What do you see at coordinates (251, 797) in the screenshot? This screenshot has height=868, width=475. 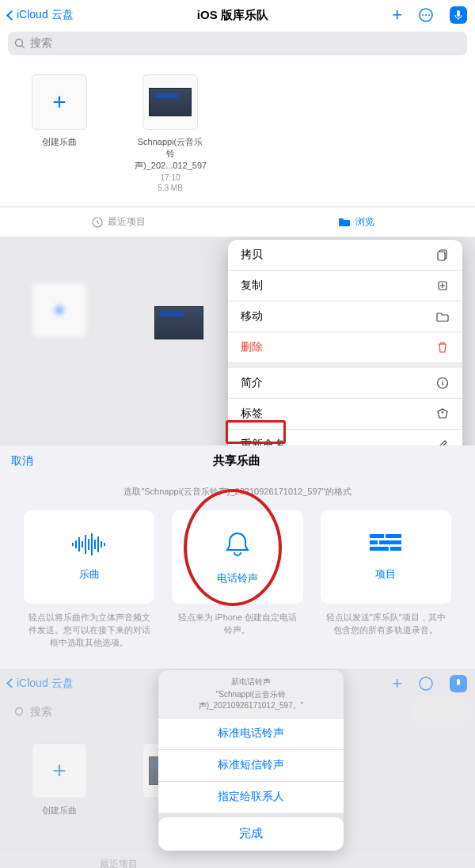 I see `assign-contact-button: 指定给联系人` at bounding box center [251, 797].